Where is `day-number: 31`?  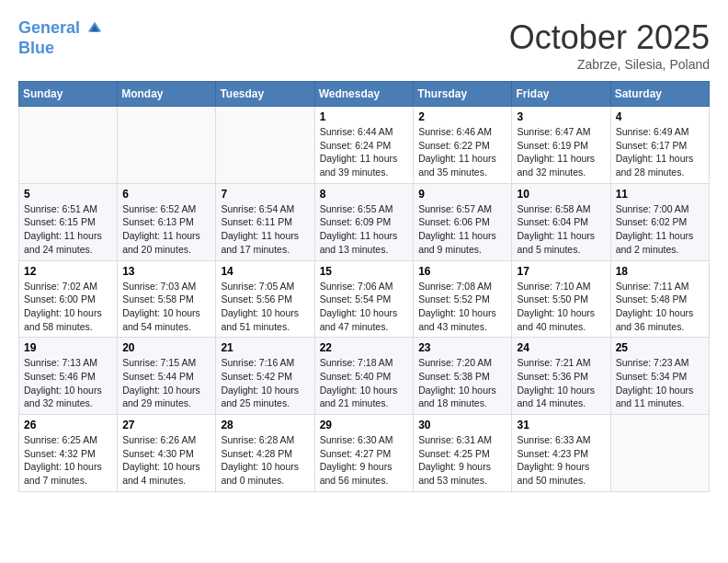
day-number: 31 is located at coordinates (561, 425).